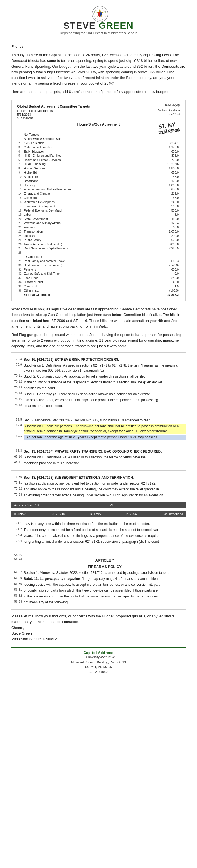 Image resolution: width=197 pixels, height=868 pixels. I want to click on budget-row: 15 Commerce 55.0, so click(98, 197).